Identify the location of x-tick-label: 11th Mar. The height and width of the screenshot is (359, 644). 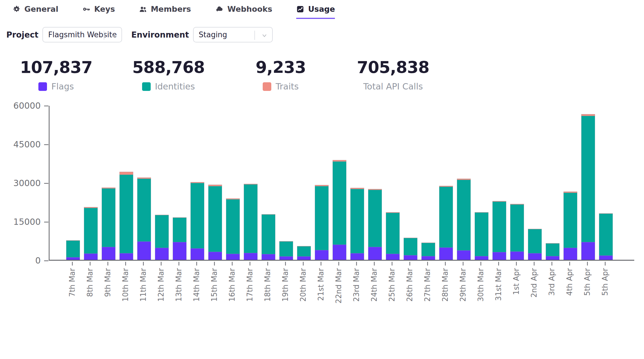
(143, 285).